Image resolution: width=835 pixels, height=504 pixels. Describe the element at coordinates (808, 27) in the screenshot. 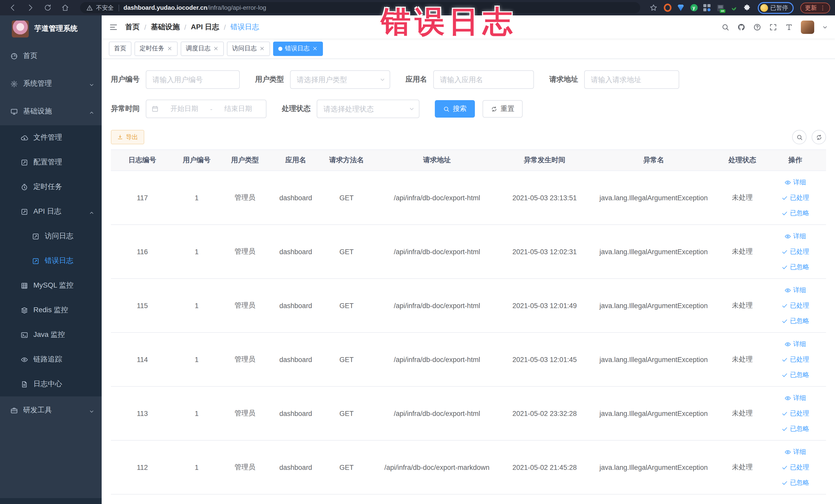

I see `user-avatar` at that location.